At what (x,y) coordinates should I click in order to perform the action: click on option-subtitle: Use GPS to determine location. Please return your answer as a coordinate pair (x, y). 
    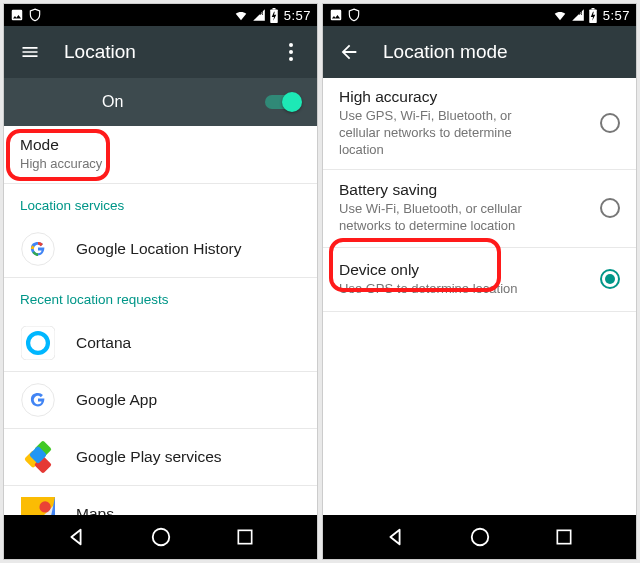
    Looking at the image, I should click on (444, 290).